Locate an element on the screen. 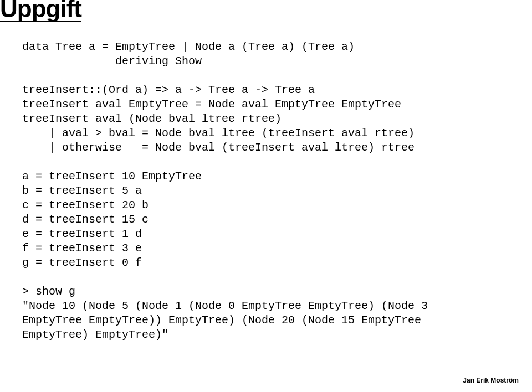  slide-footer: Jan Erik Moström is located at coordinates (491, 380).